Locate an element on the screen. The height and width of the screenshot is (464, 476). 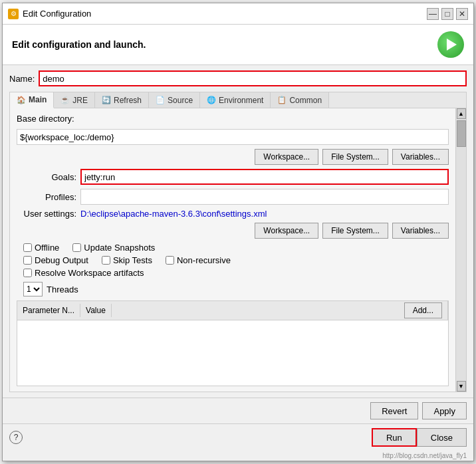
checkbox-row-2: Debug Output Skip Tests Non-recursive is located at coordinates (236, 261).